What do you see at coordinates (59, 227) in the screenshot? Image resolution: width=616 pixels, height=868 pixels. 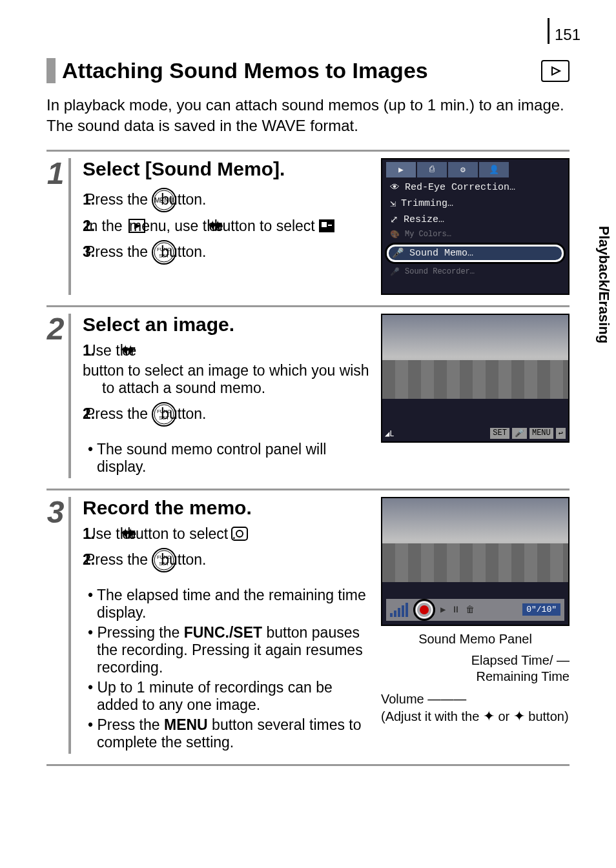 I see `step-number-1: 1` at bounding box center [59, 227].